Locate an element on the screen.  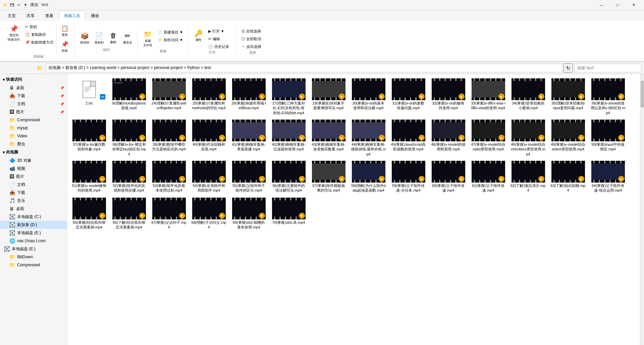
sidebar-item-mysql: 📁 mysql is located at coordinates (34, 128).